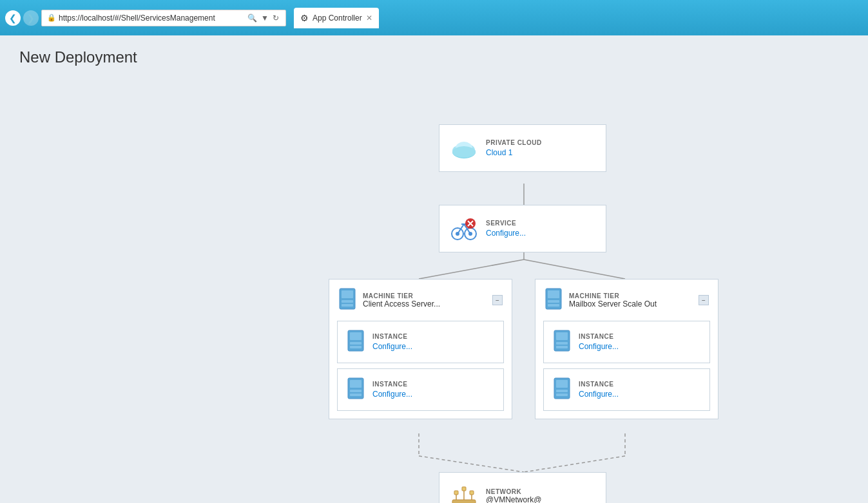  I want to click on forward-button: ❯, so click(31, 18).